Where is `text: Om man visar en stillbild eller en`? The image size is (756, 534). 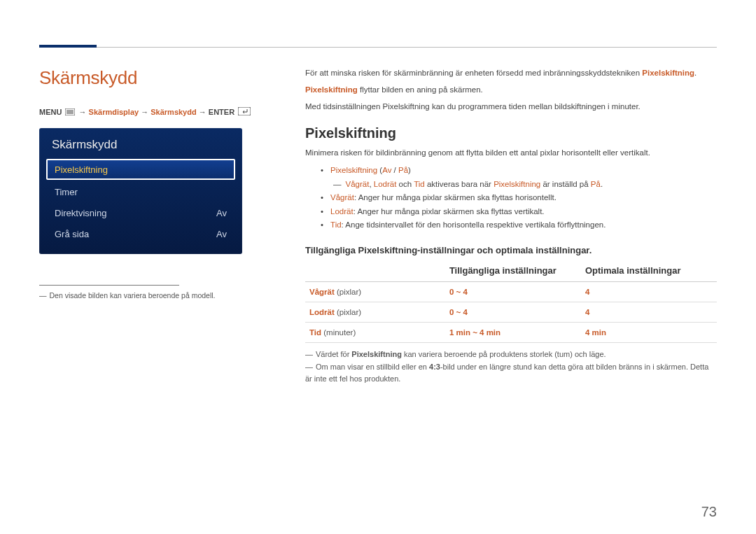
text: Om man visar en stillbild eller en is located at coordinates (372, 367).